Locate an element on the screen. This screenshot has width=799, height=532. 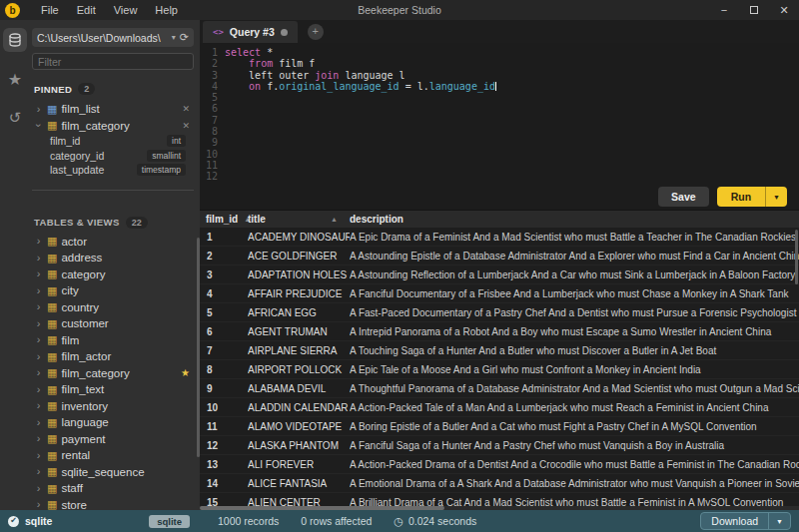
history-icon: ↺ is located at coordinates (15, 118).